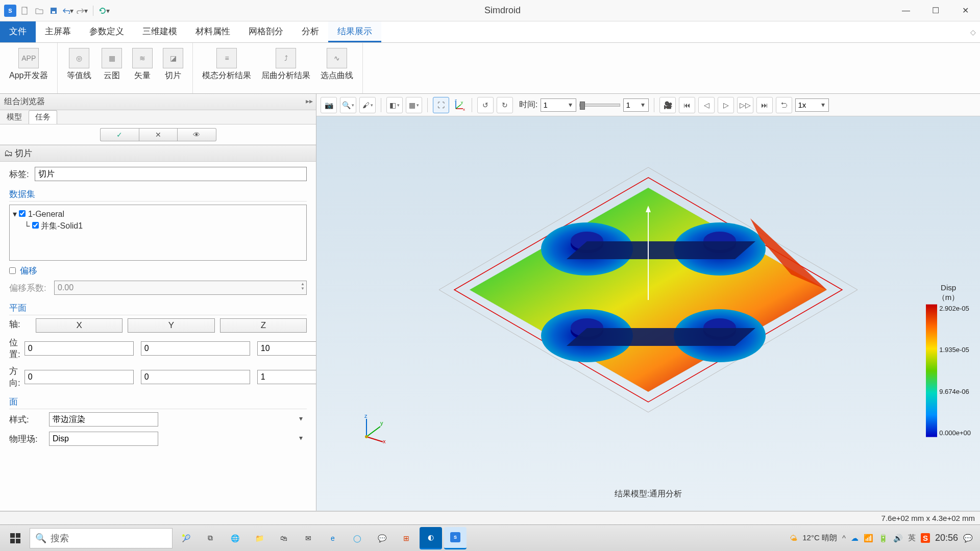 This screenshot has height=551, width=980. What do you see at coordinates (431, 538) in the screenshot?
I see `app1-icon: ◐` at bounding box center [431, 538].